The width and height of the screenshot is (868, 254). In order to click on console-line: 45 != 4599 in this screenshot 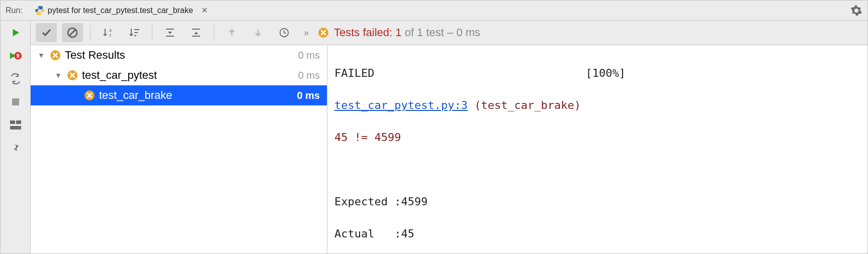, I will do `click(368, 138)`.